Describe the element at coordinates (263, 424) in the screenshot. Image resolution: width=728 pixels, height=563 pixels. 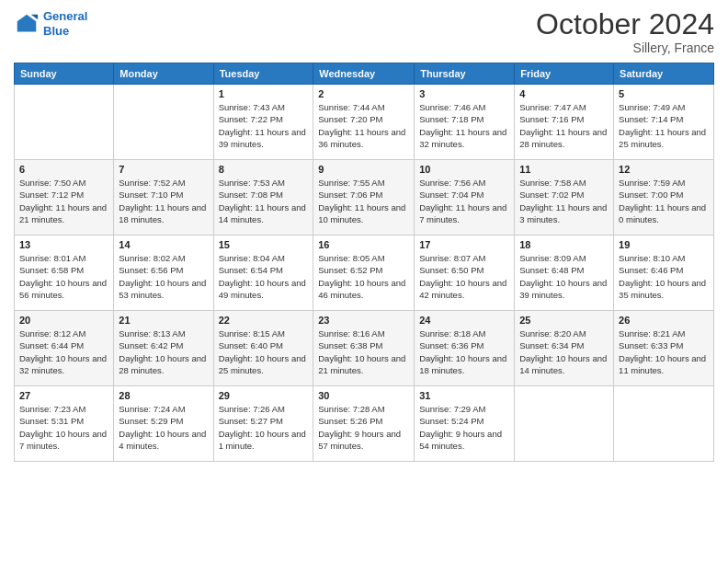
I see `calendar-cell: 29Sunrise: 7:26 AM Sunset: 5:27 PM Dayli…` at that location.